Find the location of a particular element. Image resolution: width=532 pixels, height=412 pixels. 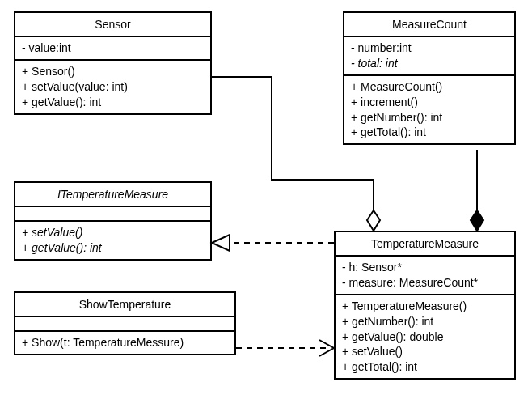

class-show-temperature-ops: + Show(t: TemperatureMessure) is located at coordinates (125, 343).